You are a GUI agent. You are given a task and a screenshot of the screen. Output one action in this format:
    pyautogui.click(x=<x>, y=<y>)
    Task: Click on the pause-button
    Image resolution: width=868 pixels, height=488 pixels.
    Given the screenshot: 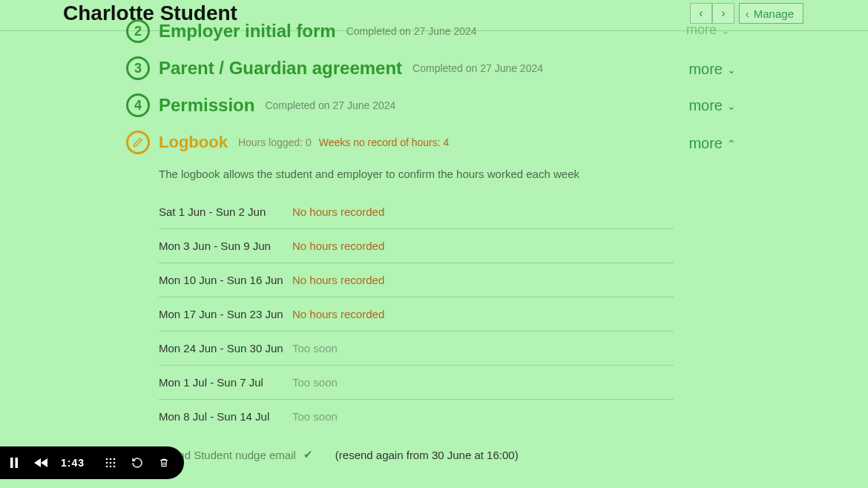 What is the action you would take?
    pyautogui.click(x=14, y=463)
    